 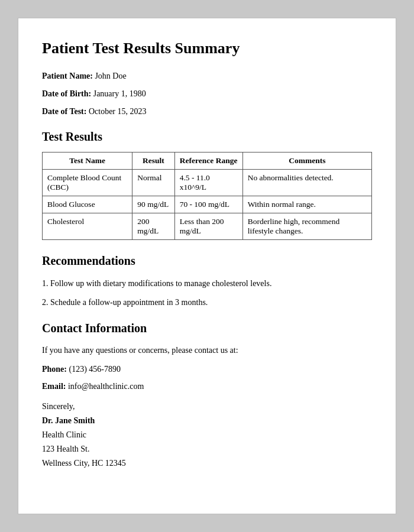 What do you see at coordinates (207, 205) in the screenshot?
I see `table-row: Blood Glucose90 mg/dL70 - 100 mg/dLWithi…` at bounding box center [207, 205].